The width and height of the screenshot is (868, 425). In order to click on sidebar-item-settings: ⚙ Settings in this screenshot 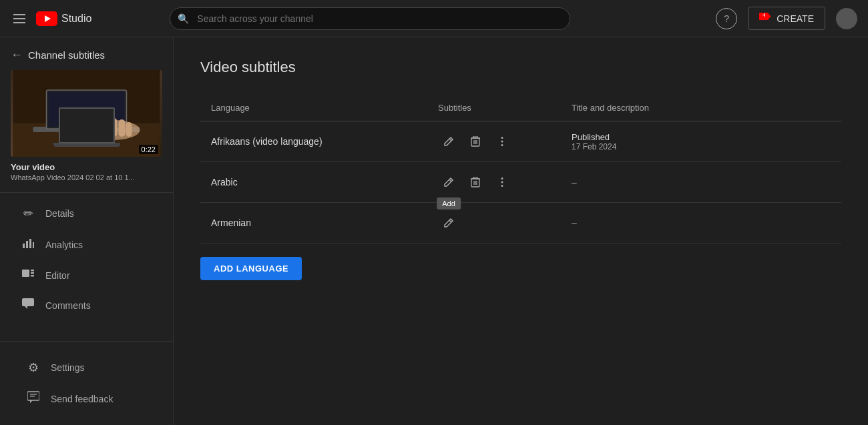, I will do `click(87, 368)`.